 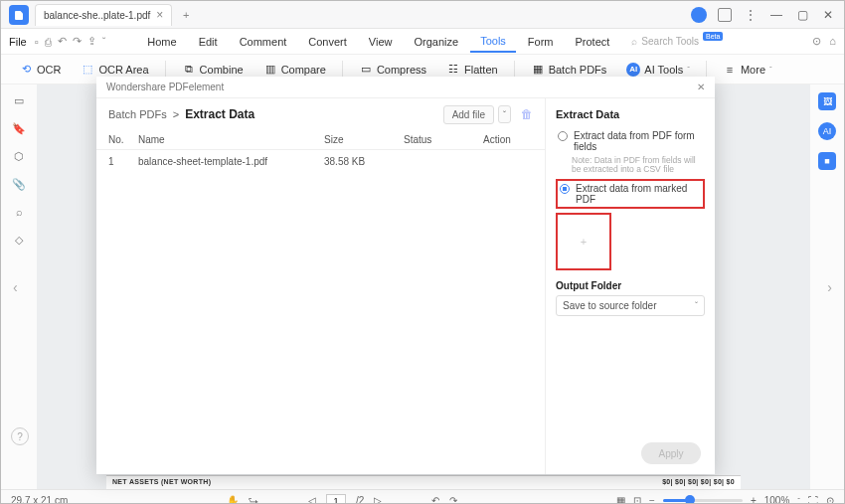 What do you see at coordinates (620, 499) in the screenshot?
I see `view-mode-icon: ▦` at bounding box center [620, 499].